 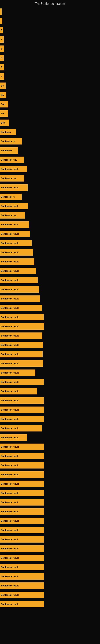 I want to click on bar-row: Bottlenec, so click(x=50, y=132).